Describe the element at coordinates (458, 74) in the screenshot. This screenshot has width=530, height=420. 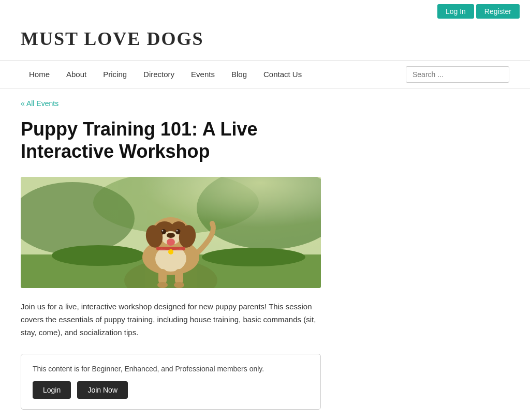
I see `search-input` at that location.